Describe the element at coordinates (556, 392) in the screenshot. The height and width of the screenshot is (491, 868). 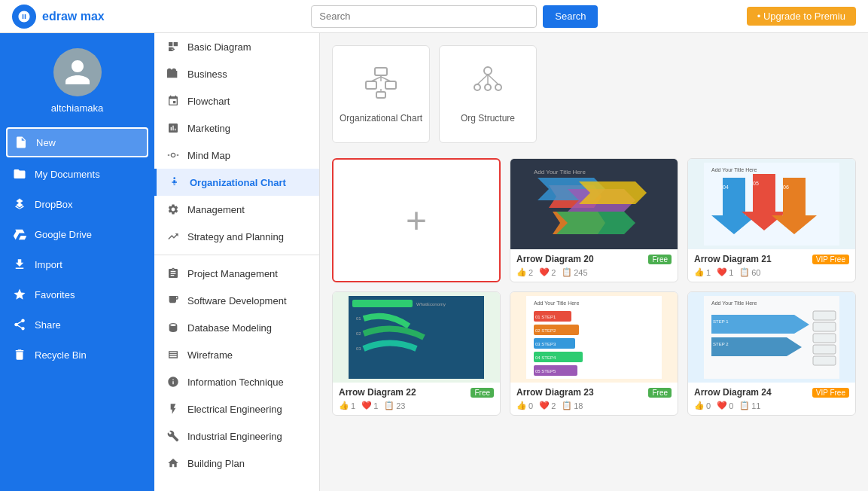
I see `arrow-diagram-23-title: Arrow Diagram 23` at that location.